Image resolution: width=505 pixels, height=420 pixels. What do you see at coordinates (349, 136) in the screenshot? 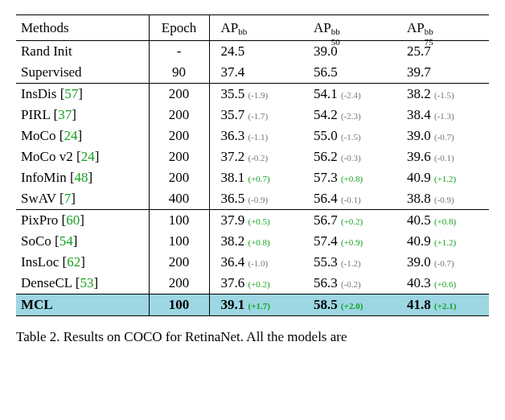
I see `cell-ap50: 55.0 (-1.5)` at bounding box center [349, 136].